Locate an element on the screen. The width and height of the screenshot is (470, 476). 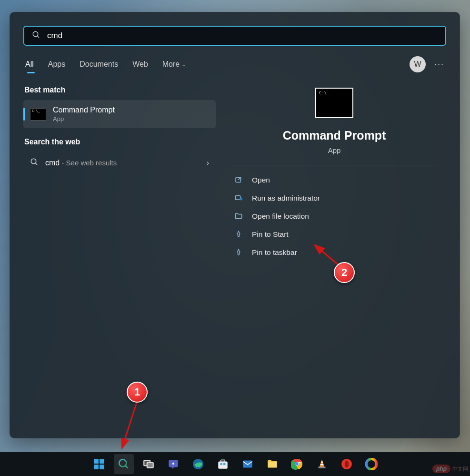
opera-button is located at coordinates (347, 464).